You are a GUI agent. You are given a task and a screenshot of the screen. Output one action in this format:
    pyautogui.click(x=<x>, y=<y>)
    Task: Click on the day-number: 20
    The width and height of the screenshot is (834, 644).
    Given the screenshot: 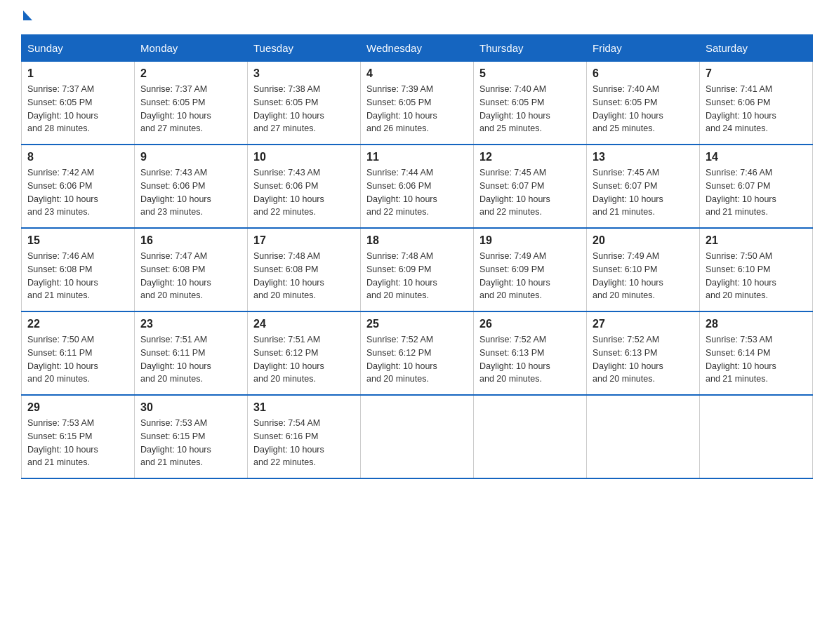 What is the action you would take?
    pyautogui.click(x=643, y=241)
    